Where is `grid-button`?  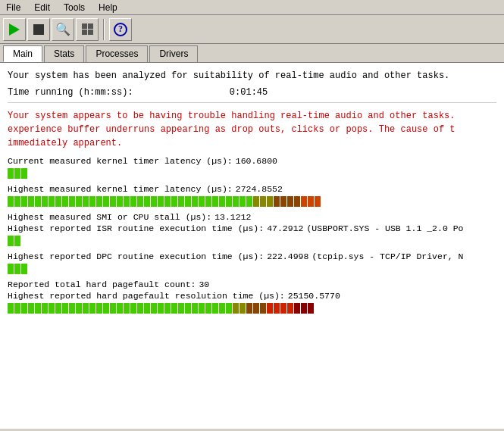
grid-button is located at coordinates (87, 30).